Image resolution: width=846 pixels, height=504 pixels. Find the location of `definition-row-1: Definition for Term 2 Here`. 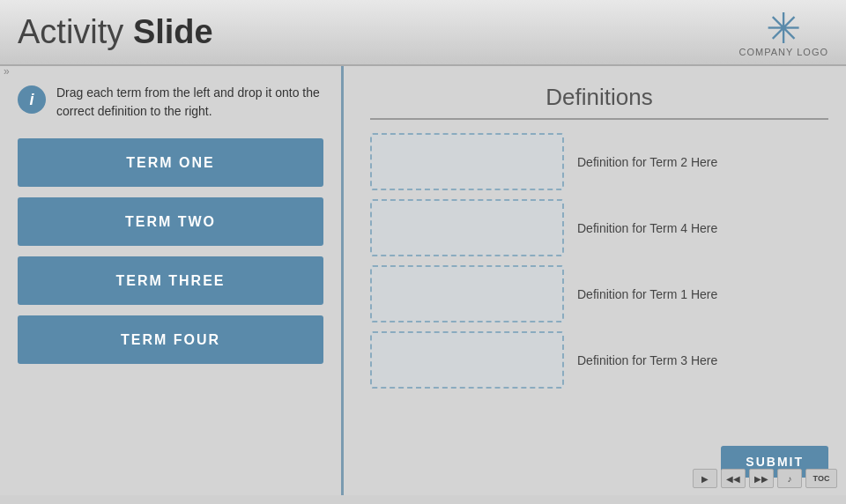

definition-row-1: Definition for Term 2 Here is located at coordinates (599, 162).